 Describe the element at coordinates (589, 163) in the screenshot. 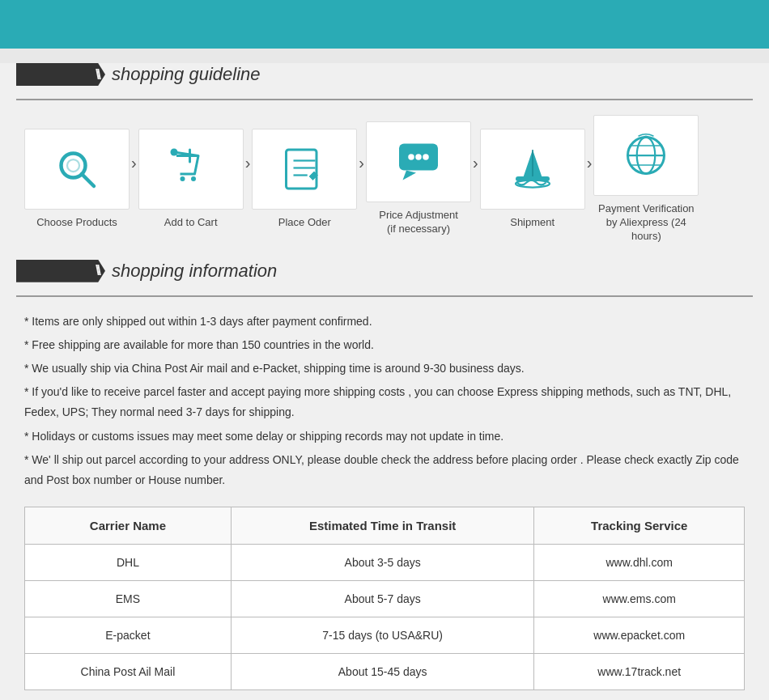

I see `arrow-5: ›` at that location.